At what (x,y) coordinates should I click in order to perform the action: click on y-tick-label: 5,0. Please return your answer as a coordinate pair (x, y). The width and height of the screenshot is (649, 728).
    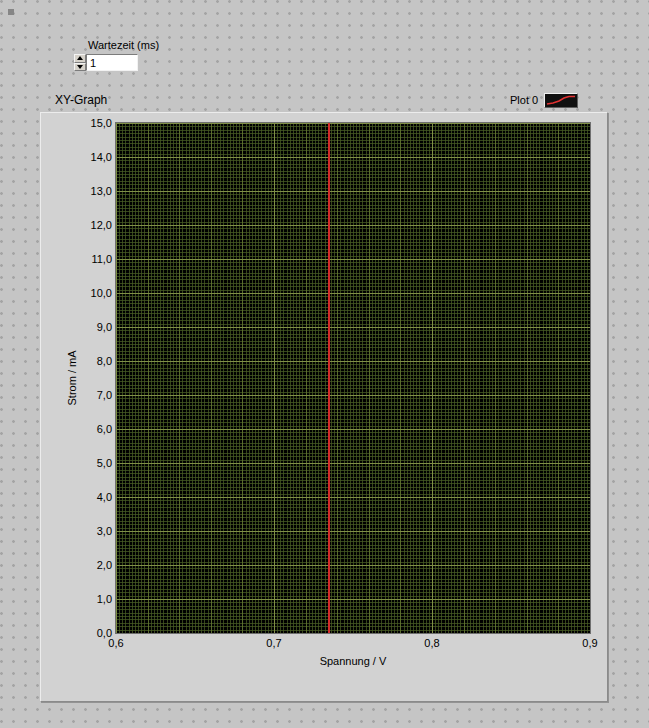
    Looking at the image, I should click on (90, 463).